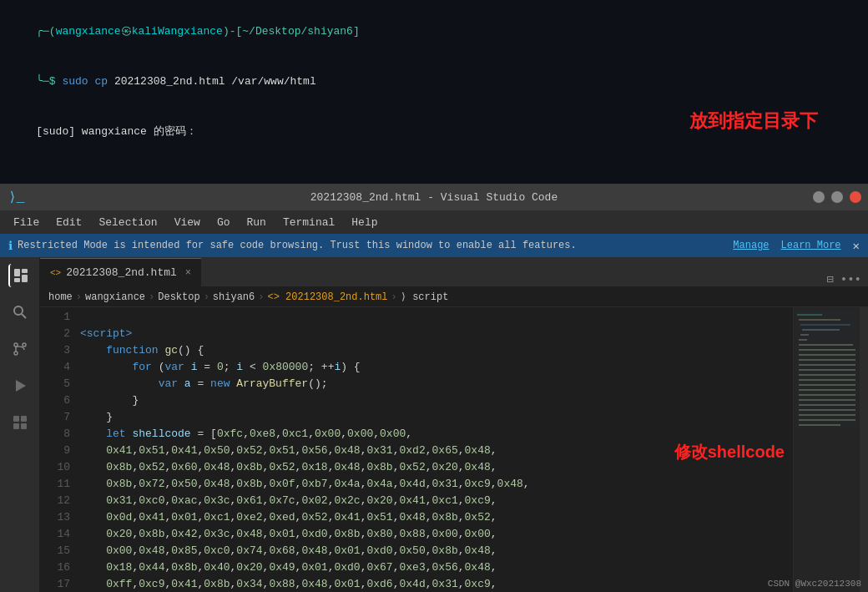 The height and width of the screenshot is (592, 868). What do you see at coordinates (128, 222) in the screenshot?
I see `menu-selection: Selection` at bounding box center [128, 222].